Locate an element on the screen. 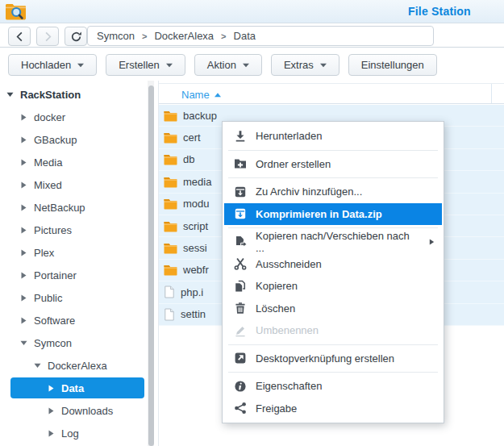 This screenshot has height=446, width=504. menu-item-komprimieren-in-data.zip: Komprimieren in Data.zip is located at coordinates (333, 215).